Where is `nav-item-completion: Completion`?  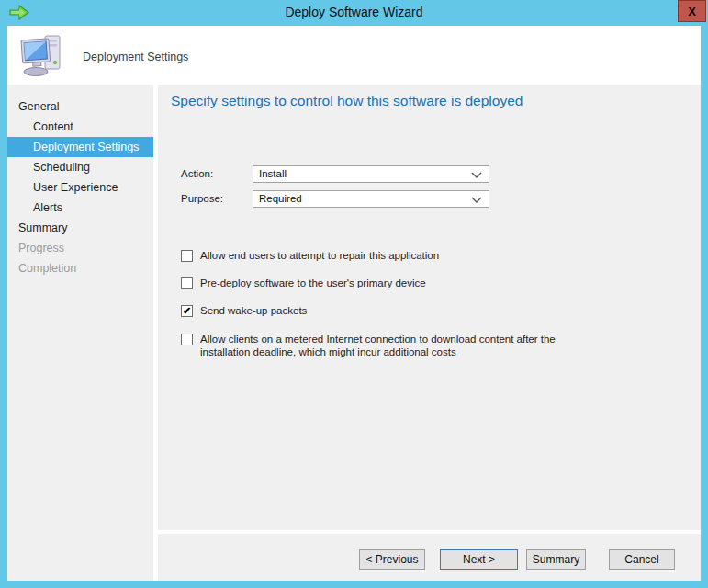
nav-item-completion: Completion is located at coordinates (81, 268).